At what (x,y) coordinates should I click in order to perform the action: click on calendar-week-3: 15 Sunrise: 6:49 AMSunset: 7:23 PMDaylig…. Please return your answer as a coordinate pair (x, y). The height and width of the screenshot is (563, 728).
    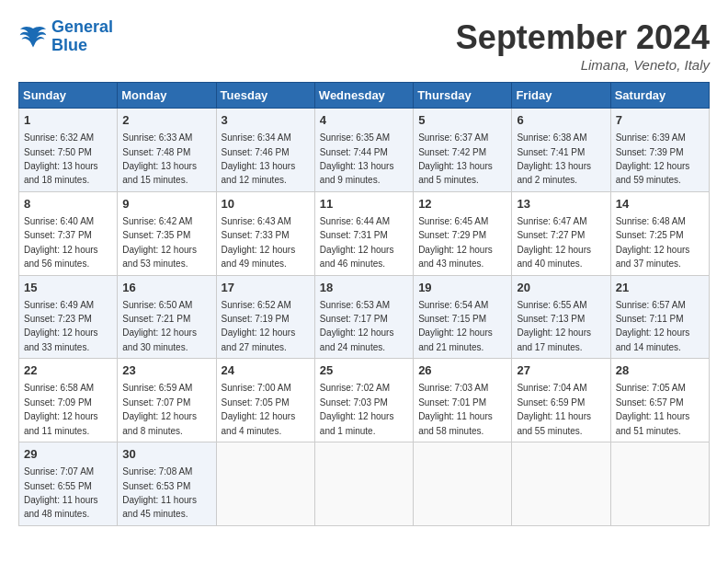
    Looking at the image, I should click on (364, 316).